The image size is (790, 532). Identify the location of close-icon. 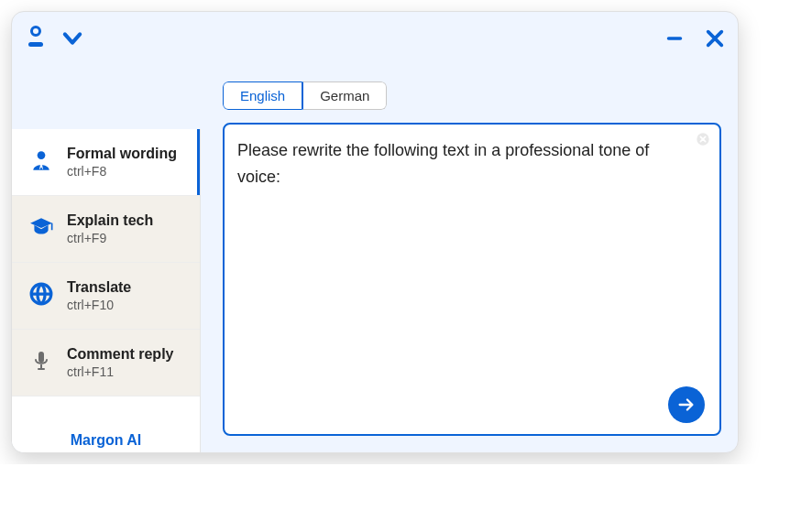
(715, 38).